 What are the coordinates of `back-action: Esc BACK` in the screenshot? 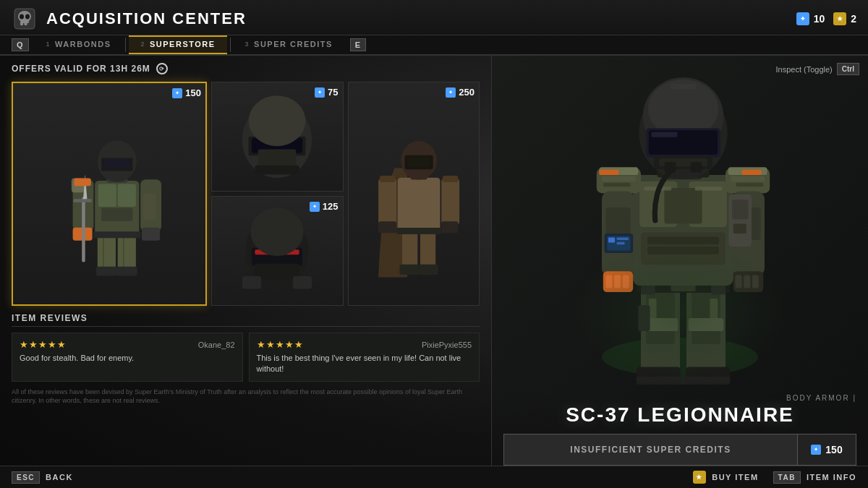 It's located at (42, 477).